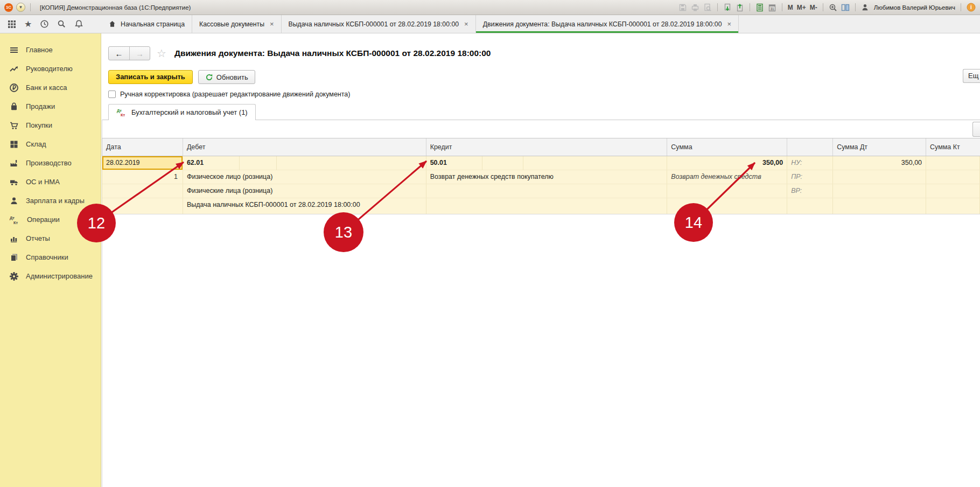 The height and width of the screenshot is (487, 980). What do you see at coordinates (12, 24) in the screenshot?
I see `apps-grid-icon` at bounding box center [12, 24].